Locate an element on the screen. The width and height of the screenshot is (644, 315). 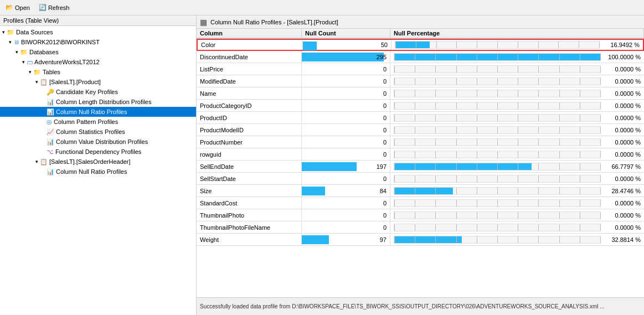
cell-nullpct-11: 0.0000 % is located at coordinates (517, 178).